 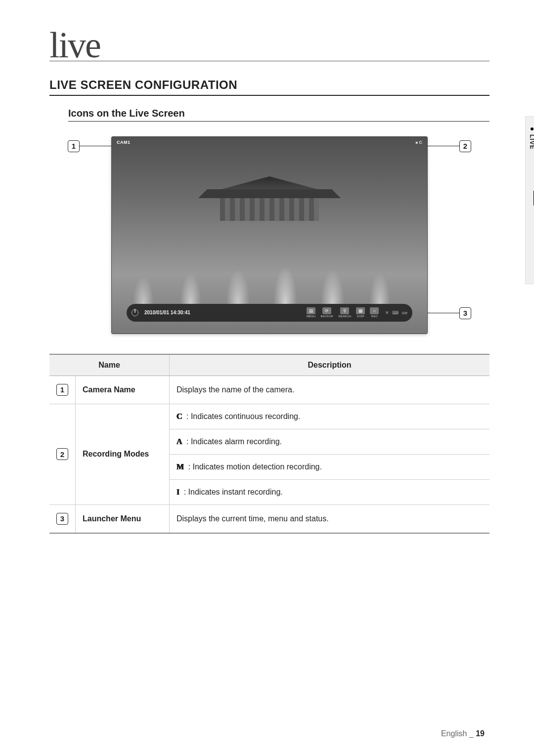 I want to click on launcher-button-label: BACKUP, so click(x=327, y=316).